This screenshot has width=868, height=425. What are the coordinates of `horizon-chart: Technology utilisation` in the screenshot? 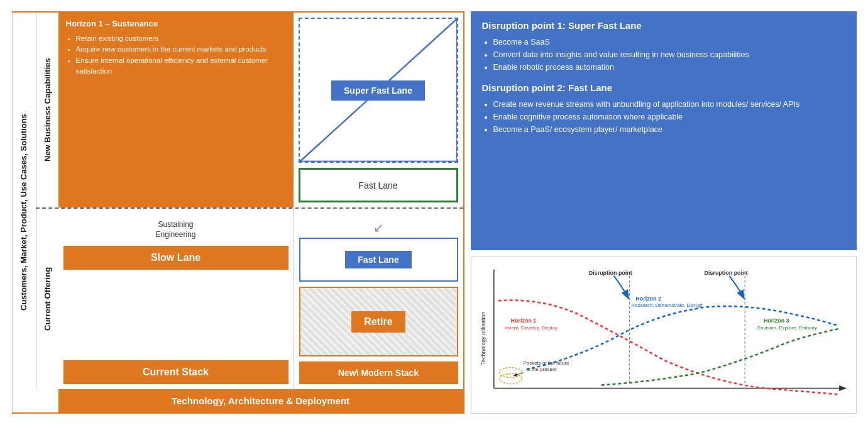 It's located at (664, 335).